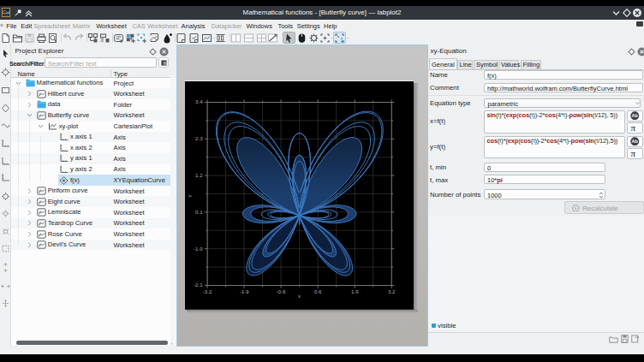 Image resolution: width=644 pixels, height=362 pixels. What do you see at coordinates (281, 291) in the screenshot?
I see `svg-text: -0.6` at bounding box center [281, 291].